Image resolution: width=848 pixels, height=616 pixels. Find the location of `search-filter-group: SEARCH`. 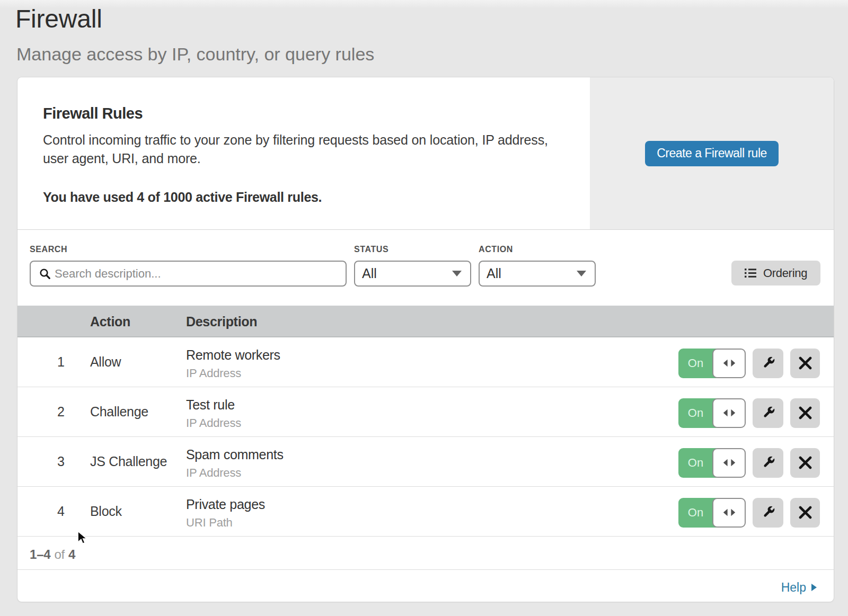

search-filter-group: SEARCH is located at coordinates (188, 265).